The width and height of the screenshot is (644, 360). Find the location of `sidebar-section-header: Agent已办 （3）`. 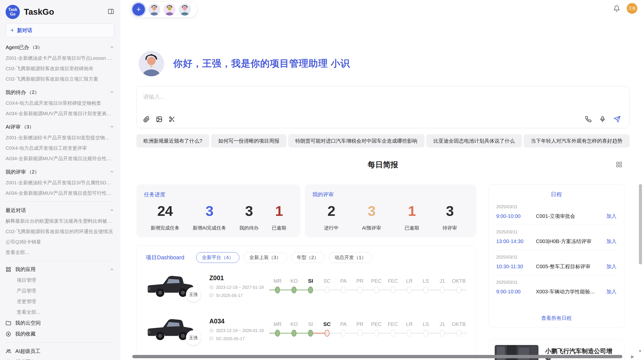

sidebar-section-header: Agent已办 （3） is located at coordinates (60, 47).